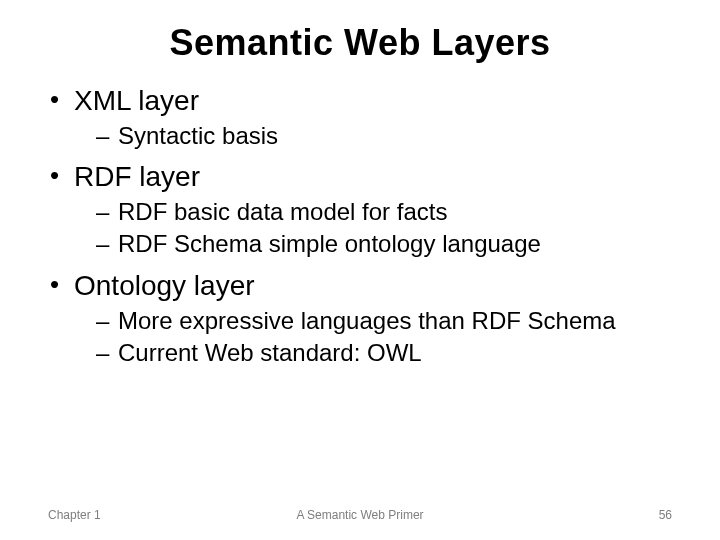  Describe the element at coordinates (373, 338) in the screenshot. I see `sub-list: More expressive languages than RDF Schem…` at that location.